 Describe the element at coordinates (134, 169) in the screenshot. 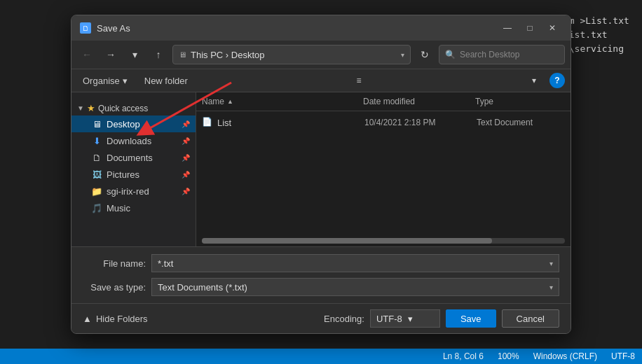

I see `sidebar: ▼ ★ Quick access 🖥 Desktop 📌 ⬇ Downloads…` at that location.